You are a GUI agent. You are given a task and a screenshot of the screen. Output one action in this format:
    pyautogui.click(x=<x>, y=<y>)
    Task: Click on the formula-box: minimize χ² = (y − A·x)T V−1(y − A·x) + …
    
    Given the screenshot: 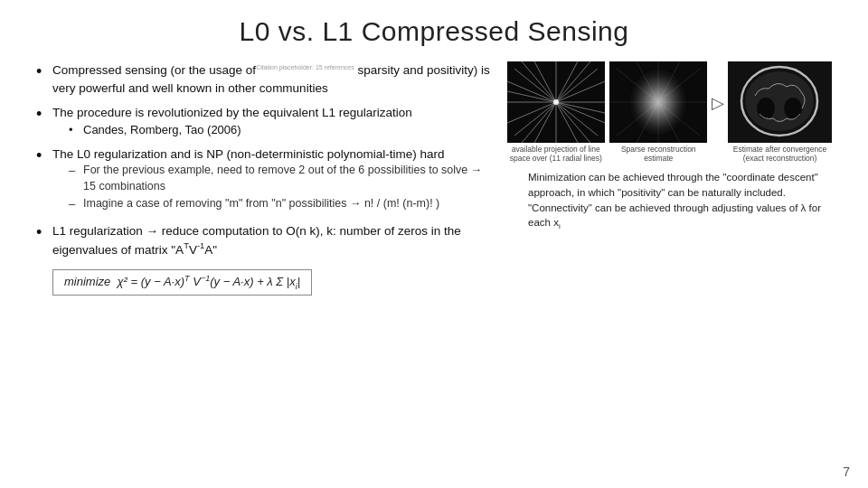 What is the action you would take?
    pyautogui.click(x=183, y=282)
    